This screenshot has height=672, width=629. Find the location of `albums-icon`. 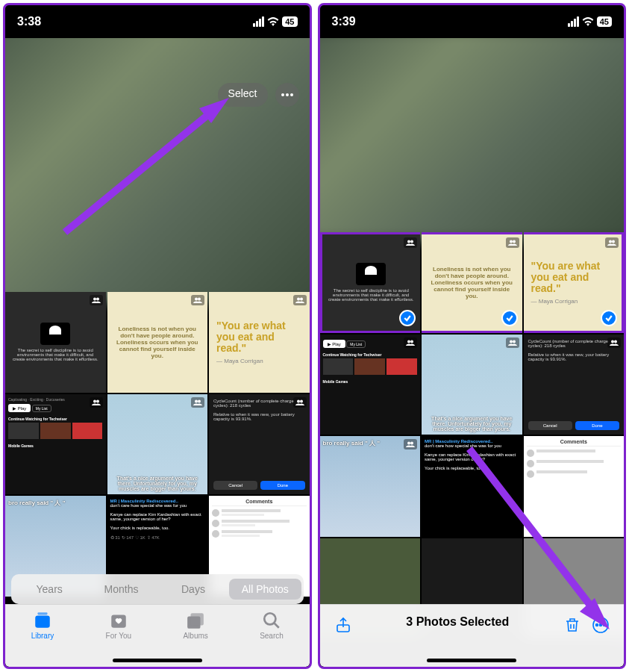

albums-icon is located at coordinates (195, 620).